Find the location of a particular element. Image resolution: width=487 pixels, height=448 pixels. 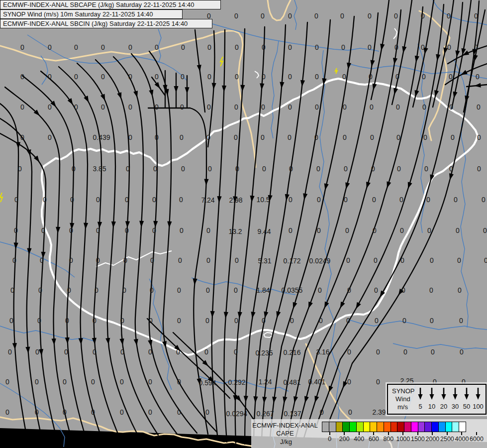

country-border-tan is located at coordinates (279, 10).